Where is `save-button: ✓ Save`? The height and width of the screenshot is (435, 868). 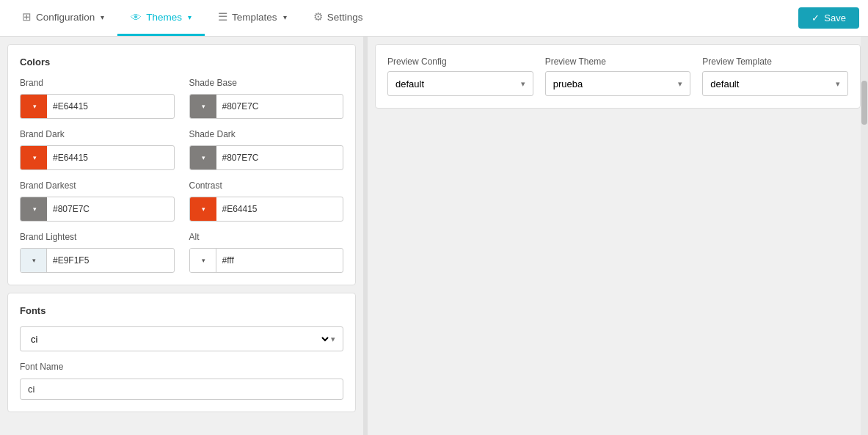 save-button: ✓ Save is located at coordinates (829, 18).